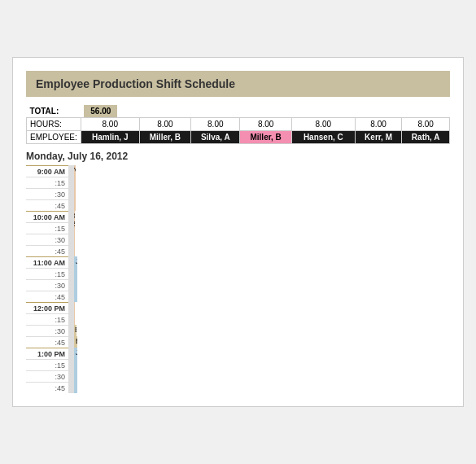  I want to click on time-1130: :30, so click(47, 285).